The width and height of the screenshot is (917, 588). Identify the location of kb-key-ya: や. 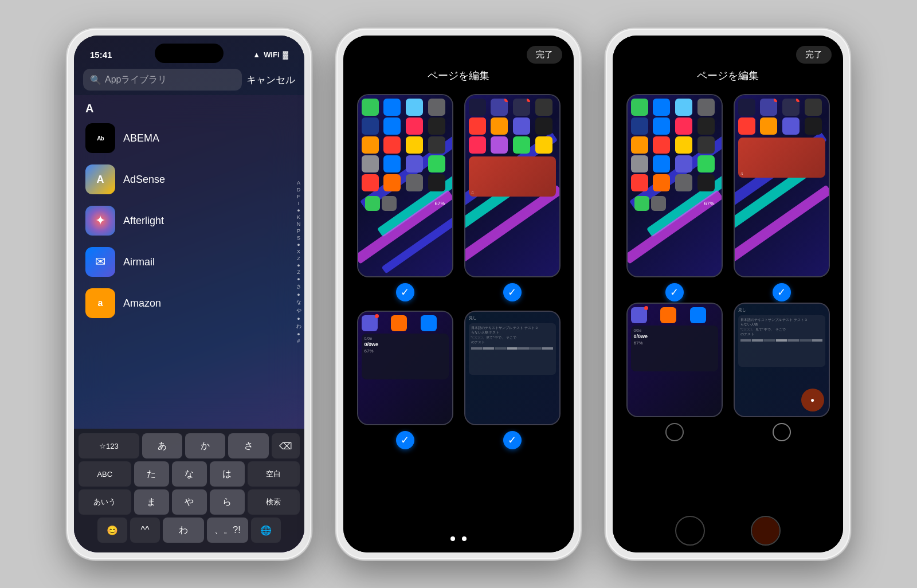
(189, 502).